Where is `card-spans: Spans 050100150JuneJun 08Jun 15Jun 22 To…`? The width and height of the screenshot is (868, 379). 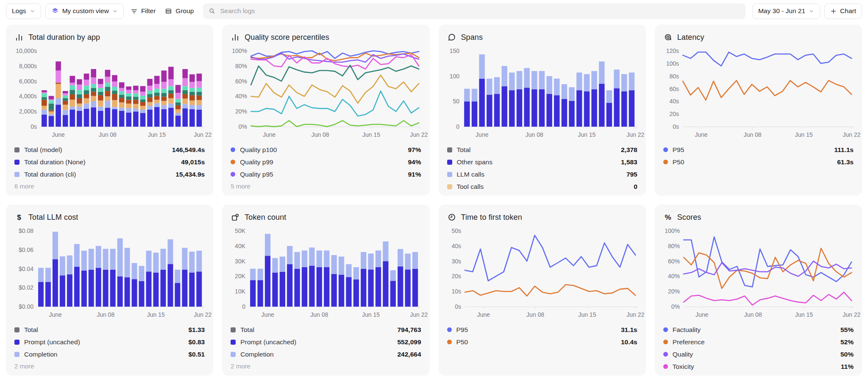 card-spans: Spans 050100150JuneJun 08Jun 15Jun 22 To… is located at coordinates (542, 110).